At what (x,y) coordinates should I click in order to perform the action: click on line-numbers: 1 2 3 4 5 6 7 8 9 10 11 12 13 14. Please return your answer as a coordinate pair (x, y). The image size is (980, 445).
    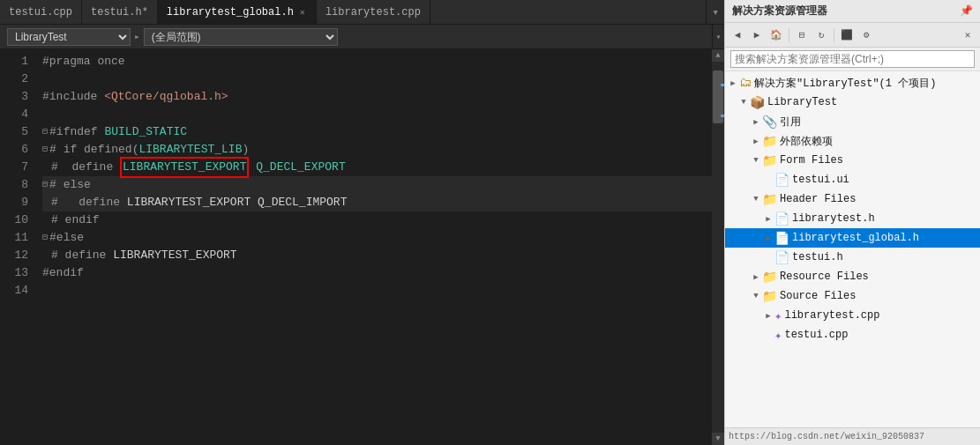
    Looking at the image, I should click on (18, 247).